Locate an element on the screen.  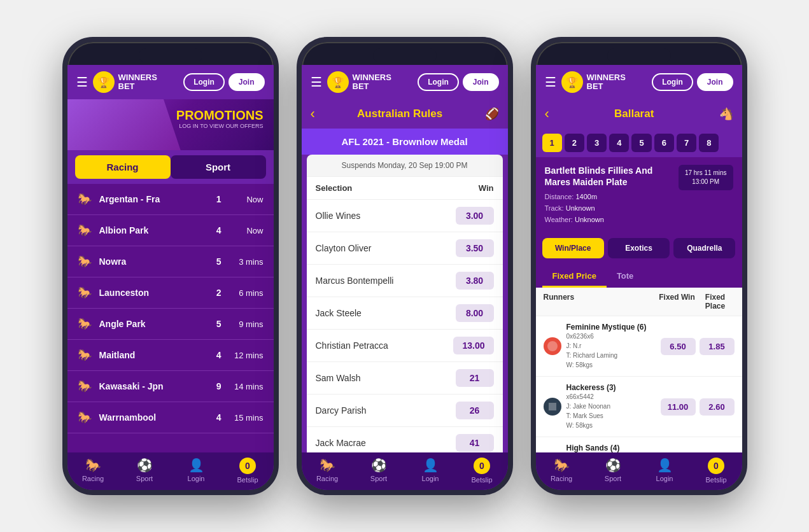
header-buttons: Login Join is located at coordinates (224, 82).